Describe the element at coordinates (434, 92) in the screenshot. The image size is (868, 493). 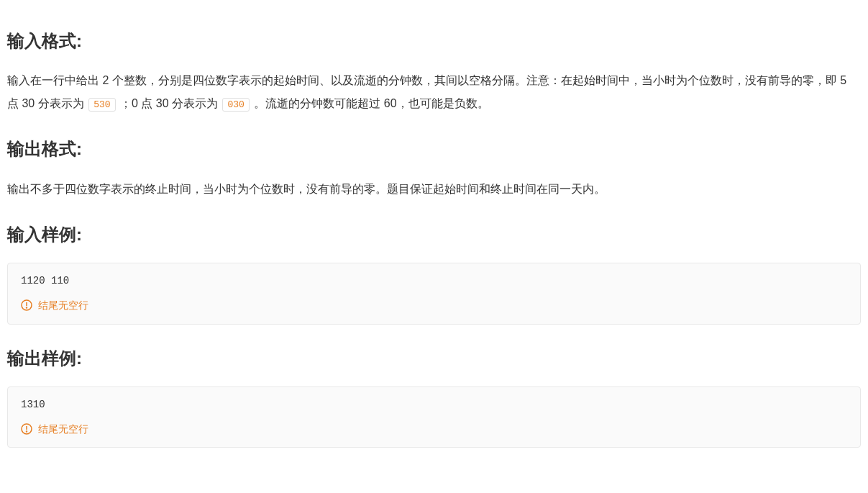
I see `input-format-paragraph: 输入在一行中给出 2 个整数，分别是四位数字表示的起始时间、以及流逝的分钟数，其…` at that location.